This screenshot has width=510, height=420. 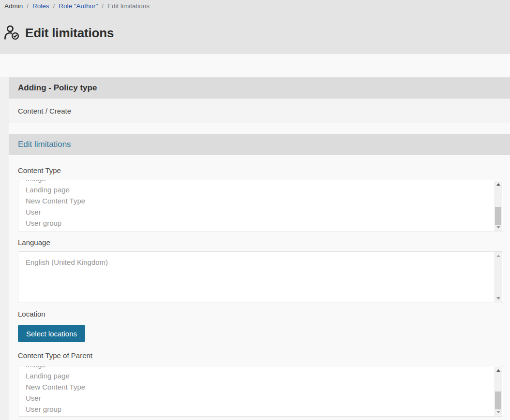 I want to click on content-type-of-parent-label: Content Type of Parent, so click(x=55, y=356).